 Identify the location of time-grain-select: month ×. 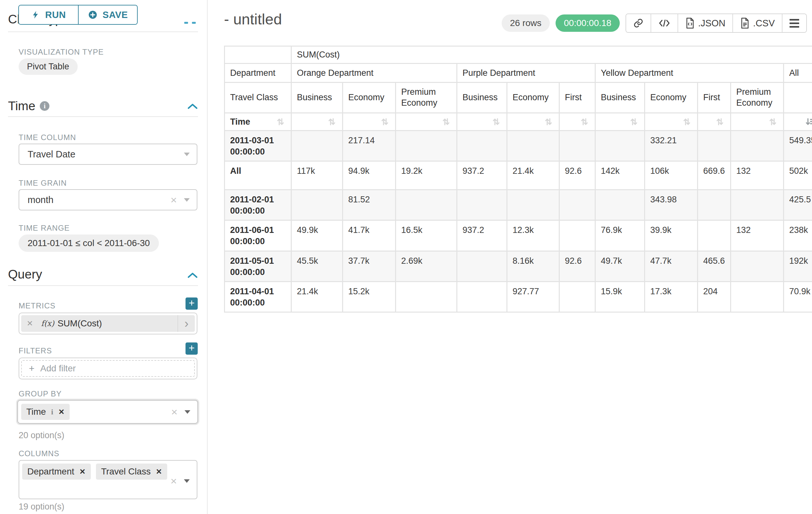
(108, 200).